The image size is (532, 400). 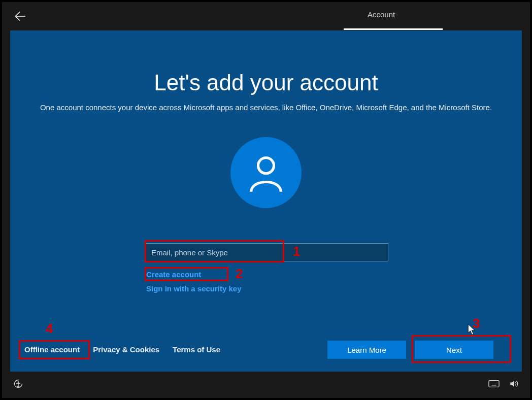 What do you see at coordinates (239, 274) in the screenshot?
I see `annotation-label-2: 2` at bounding box center [239, 274].